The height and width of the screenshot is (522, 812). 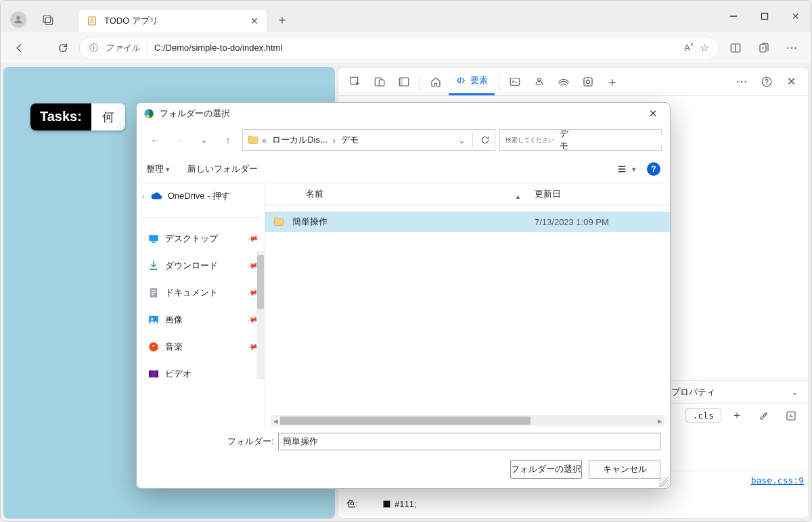 I want to click on address-bar: ⓘ ファイル C:/Demo/simple-to-do/index.html A…, so click(x=399, y=48).